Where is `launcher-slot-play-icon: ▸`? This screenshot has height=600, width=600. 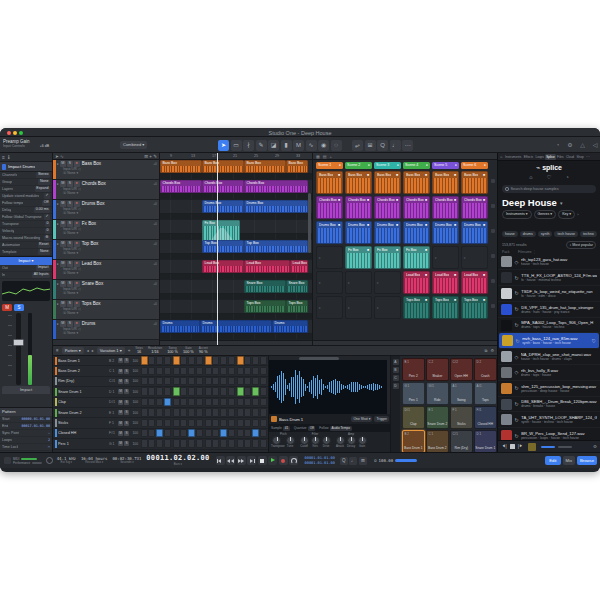
launcher-slot-play-icon: ▸ is located at coordinates (320, 308).